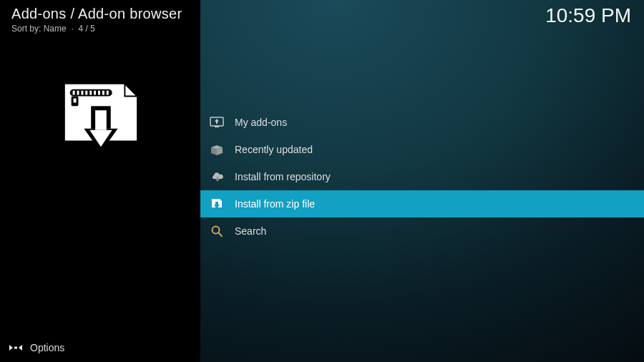 Image resolution: width=644 pixels, height=362 pixels. I want to click on zip-download-small-icon, so click(217, 204).